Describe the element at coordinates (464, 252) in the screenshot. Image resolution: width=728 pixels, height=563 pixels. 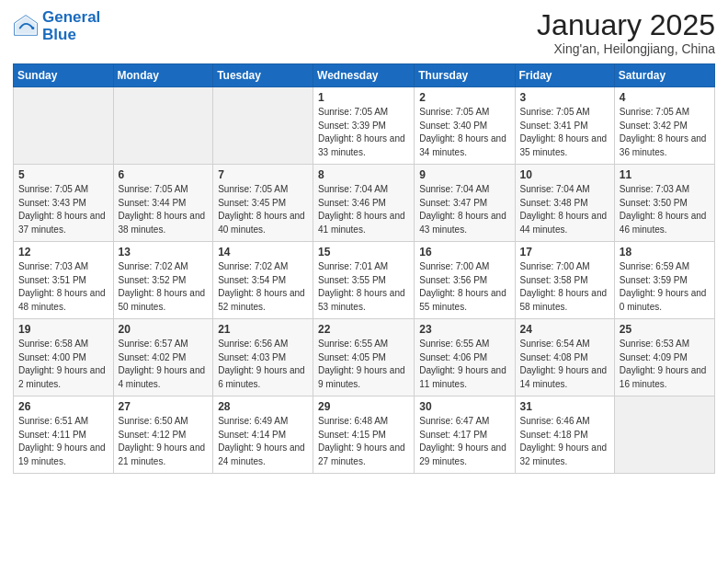
I see `day-number: 16` at that location.